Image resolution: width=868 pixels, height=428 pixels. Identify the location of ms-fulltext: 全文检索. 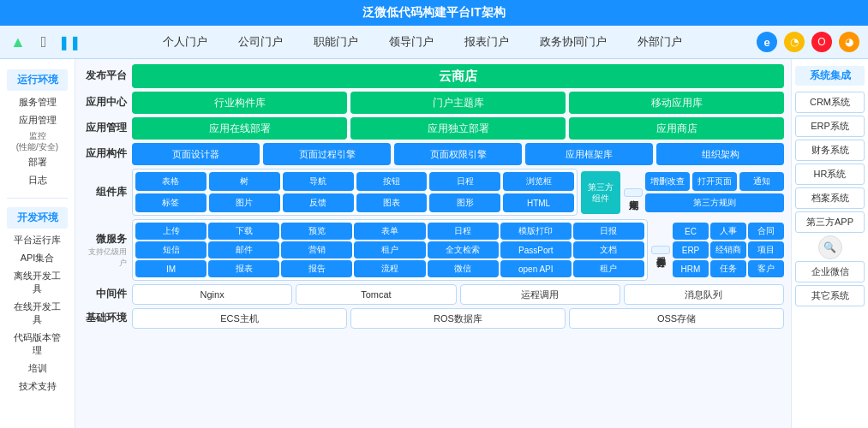
(463, 250).